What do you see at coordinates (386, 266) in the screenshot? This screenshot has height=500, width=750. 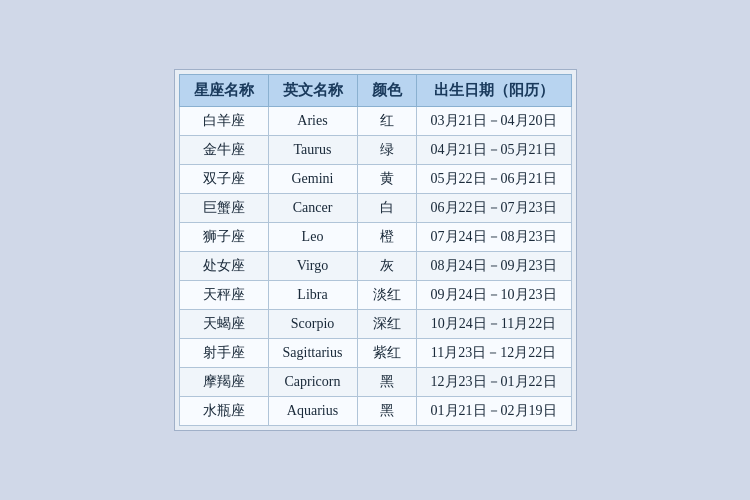 I see `cell-color: 灰` at bounding box center [386, 266].